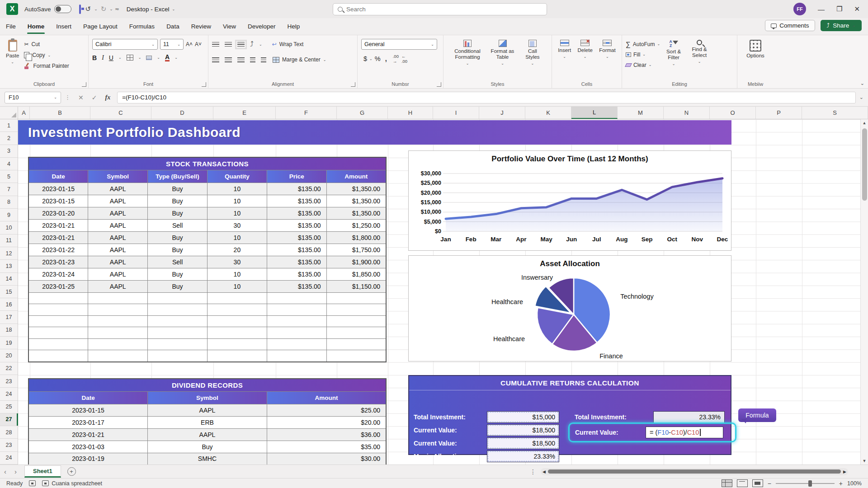 Image resolution: width=868 pixels, height=488 pixels. I want to click on autosave-control: AutoSave, so click(48, 9).